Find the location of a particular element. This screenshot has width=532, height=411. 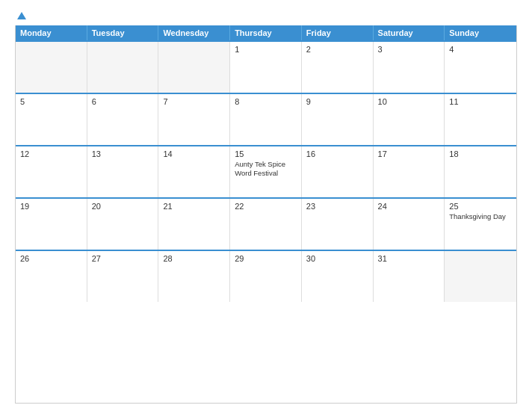

calendar-header-row: Monday Tuesday Wednesday Thursday Friday… is located at coordinates (266, 33).